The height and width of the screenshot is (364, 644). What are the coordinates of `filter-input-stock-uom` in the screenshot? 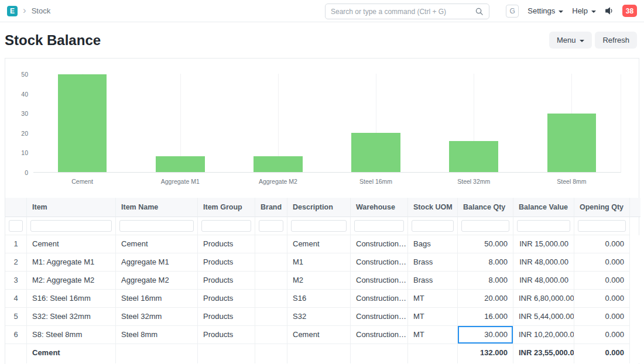 It's located at (433, 226).